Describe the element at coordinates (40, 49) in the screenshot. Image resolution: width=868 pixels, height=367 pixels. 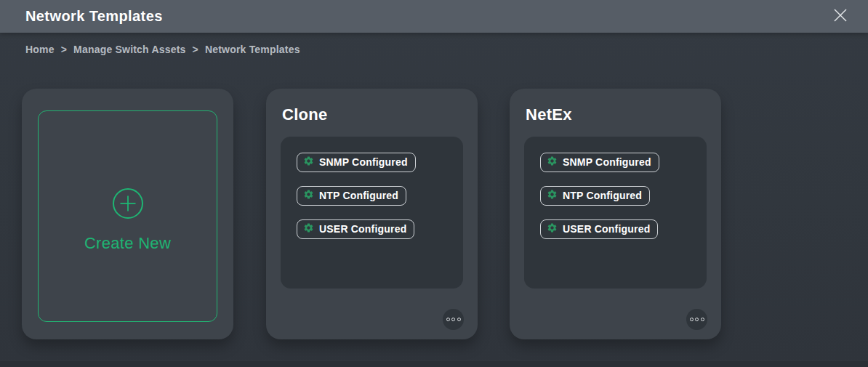
I see `breadcrumb-item-home: Home` at that location.